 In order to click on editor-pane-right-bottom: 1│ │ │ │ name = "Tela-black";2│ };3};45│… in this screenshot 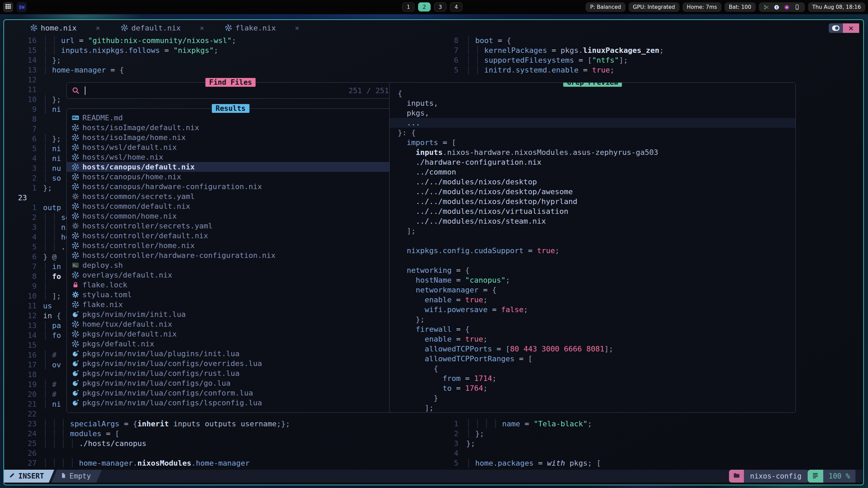, I will do `click(643, 443)`.